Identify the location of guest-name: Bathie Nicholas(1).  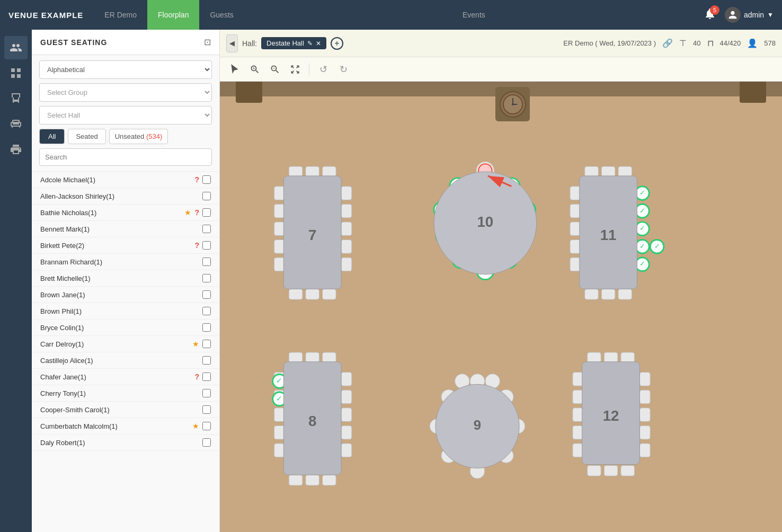
(111, 213).